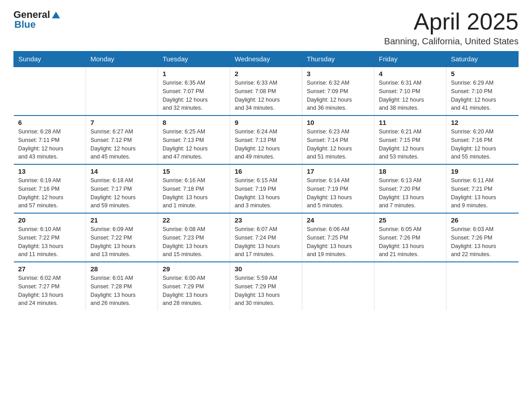 The width and height of the screenshot is (532, 411). I want to click on day-number: 2, so click(266, 73).